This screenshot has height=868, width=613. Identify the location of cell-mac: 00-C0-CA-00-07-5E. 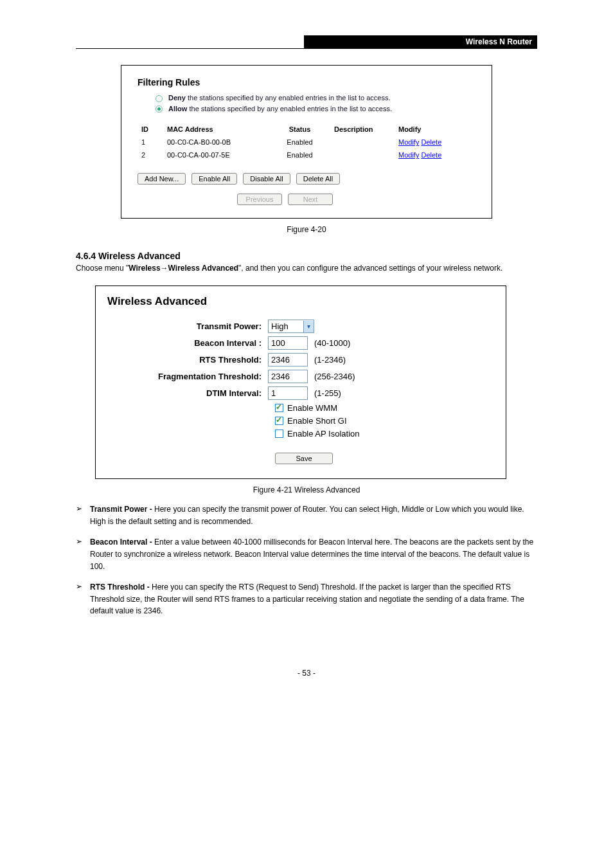
(216, 155).